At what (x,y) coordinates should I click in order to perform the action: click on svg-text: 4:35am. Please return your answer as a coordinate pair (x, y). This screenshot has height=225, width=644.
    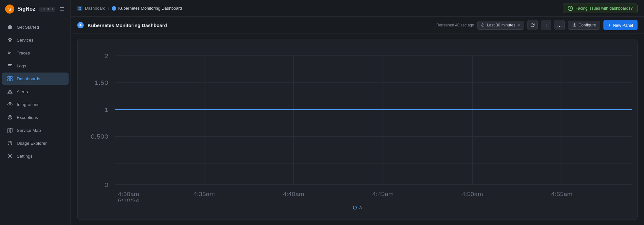
    Looking at the image, I should click on (204, 194).